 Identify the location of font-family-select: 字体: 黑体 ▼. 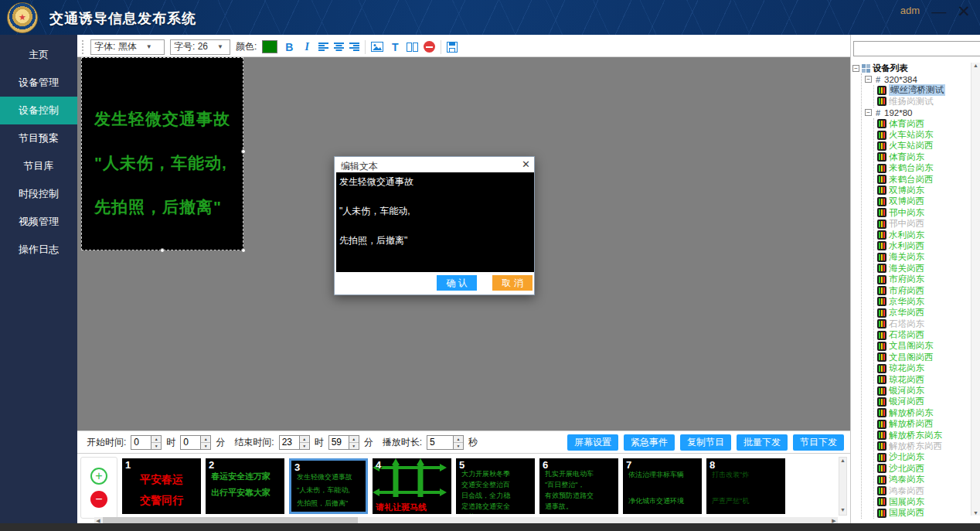
(128, 47).